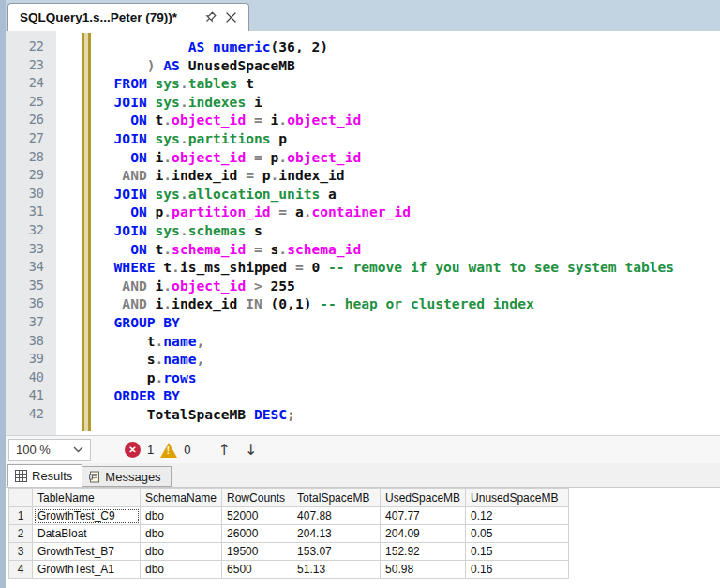  What do you see at coordinates (518, 570) in the screenshot?
I see `grid-cell: 0.16` at bounding box center [518, 570].